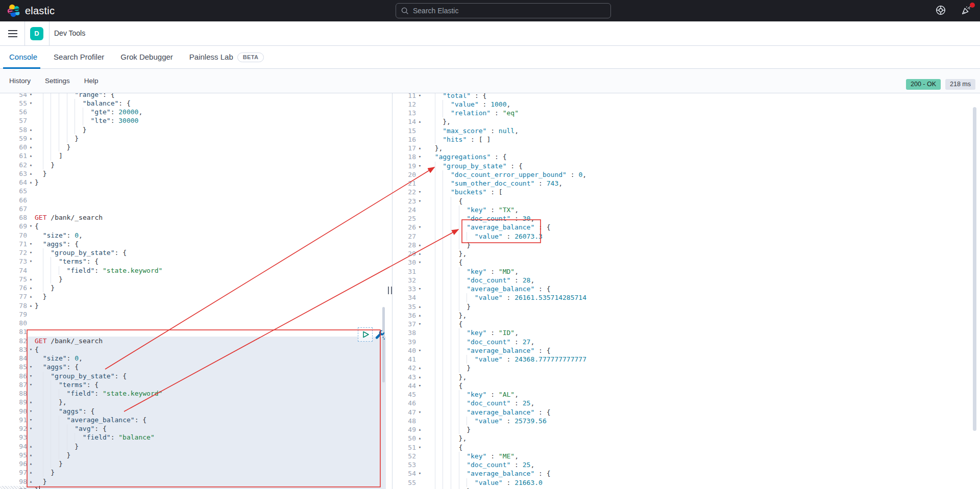 The height and width of the screenshot is (489, 980). What do you see at coordinates (57, 81) in the screenshot?
I see `menu-item-settings: Settings` at bounding box center [57, 81].